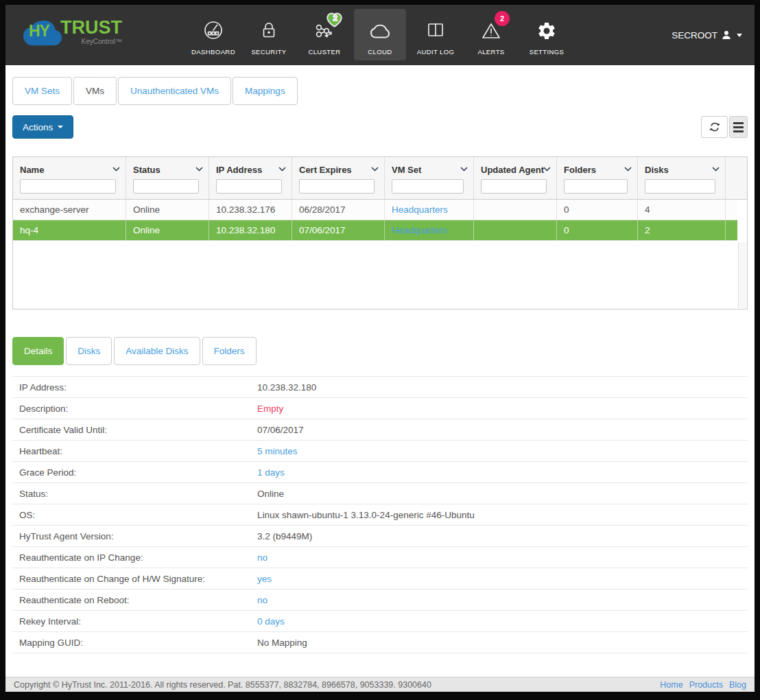  I want to click on column-header-disks: Disks, so click(682, 178).